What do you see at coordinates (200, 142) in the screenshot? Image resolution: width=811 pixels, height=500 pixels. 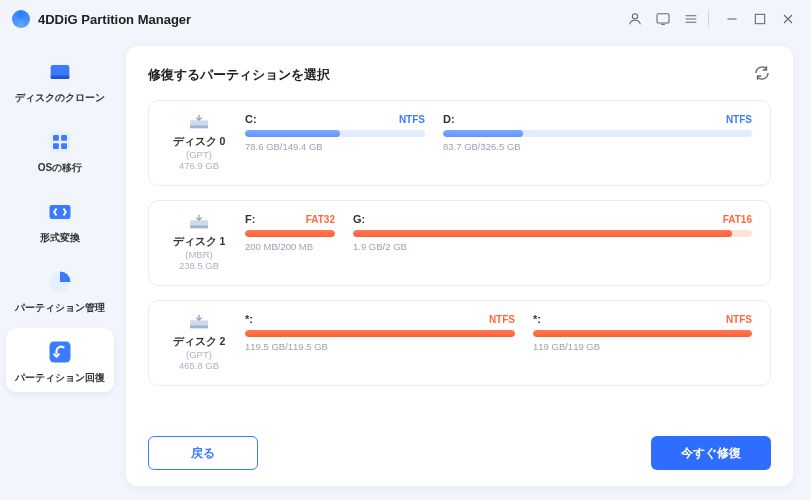 I see `disk-name: ディスク 0` at bounding box center [200, 142].